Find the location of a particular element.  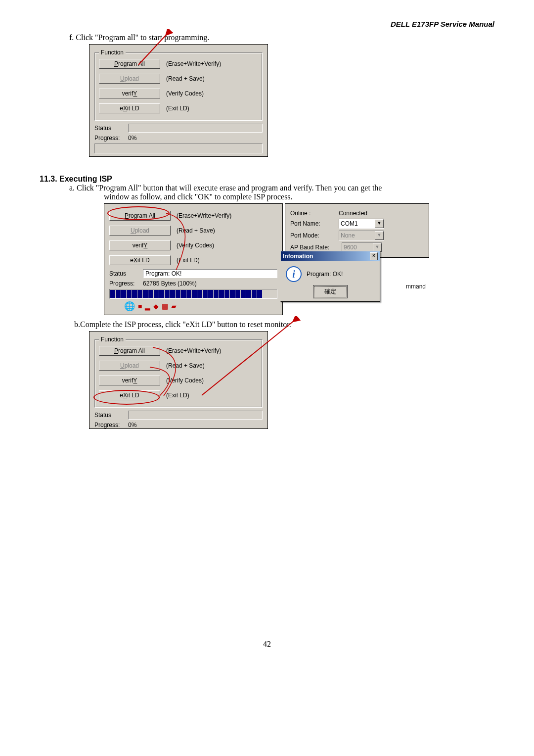

comm-settings-panel: Online : Connected Port Name: COM1 ▼ Por… is located at coordinates (357, 231).